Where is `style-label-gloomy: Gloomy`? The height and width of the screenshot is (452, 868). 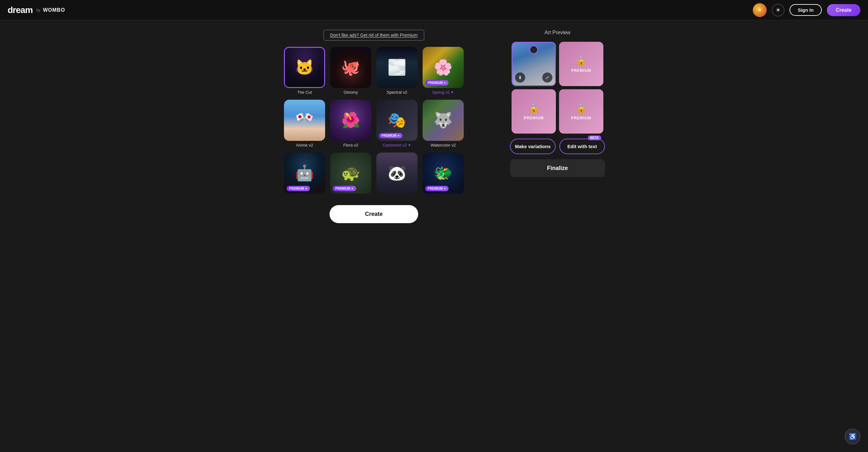 style-label-gloomy: Gloomy is located at coordinates (351, 92).